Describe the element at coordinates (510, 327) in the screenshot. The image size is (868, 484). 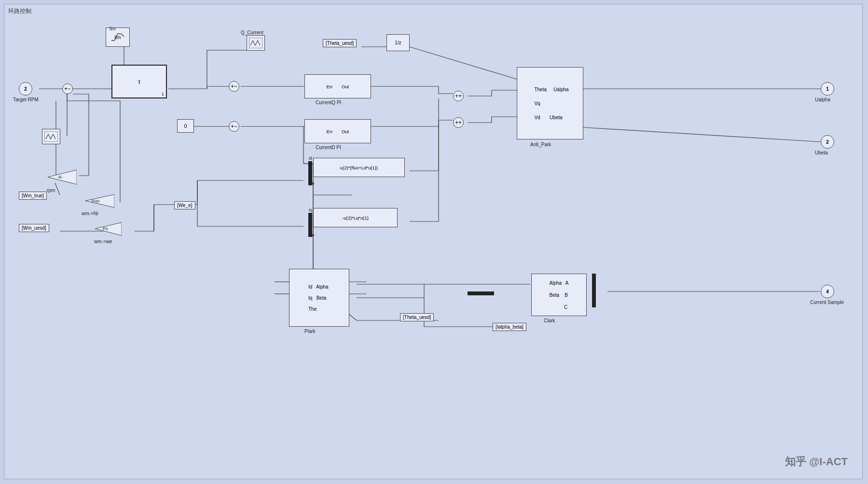
I see `ialpha-beta-tag: [Ialpha_beta]` at that location.